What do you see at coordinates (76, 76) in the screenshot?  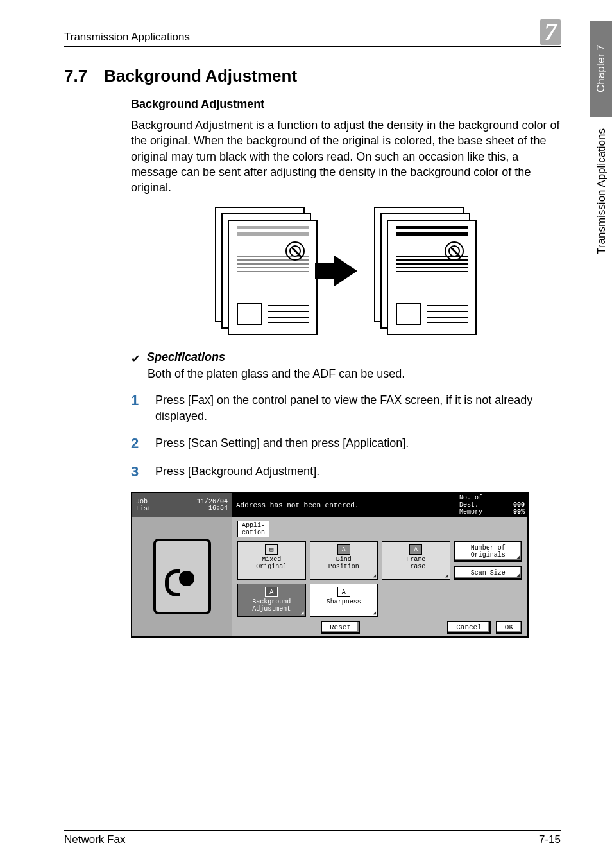 I see `section-number: 7.7` at bounding box center [76, 76].